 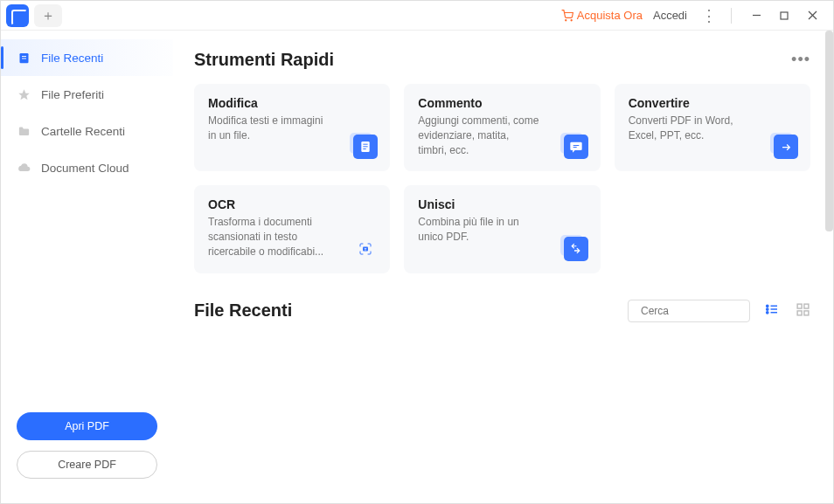 I want to click on ocr-icon: T, so click(x=365, y=249).